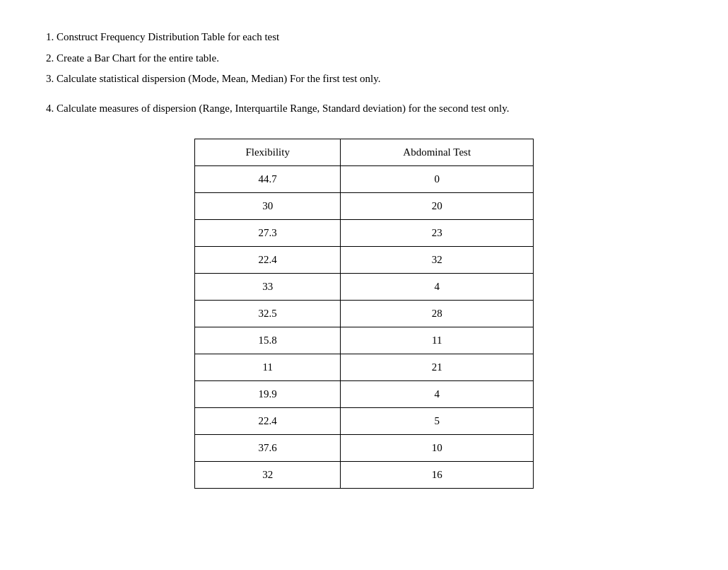 This screenshot has height=570, width=728. I want to click on table-cell-9-0: 22.4, so click(268, 421).